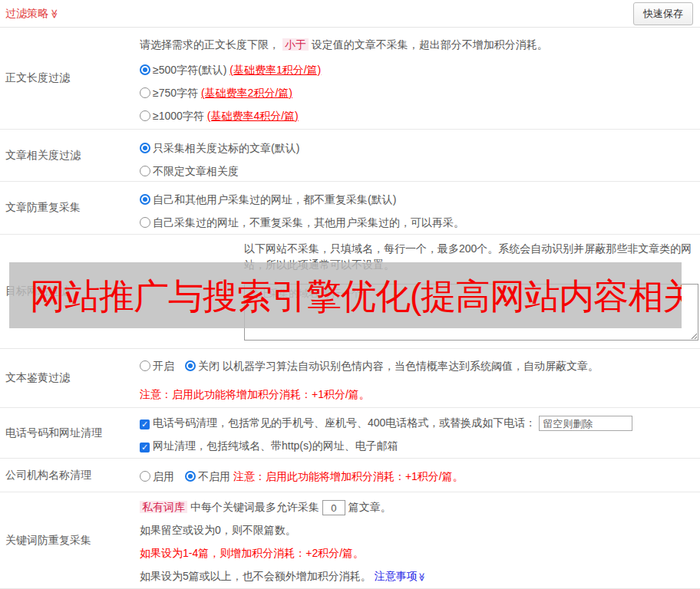 The width and height of the screenshot is (700, 589). Describe the element at coordinates (420, 149) in the screenshot. I see `relevance-option-strict: 只采集相关度达标的文章(默认)` at that location.